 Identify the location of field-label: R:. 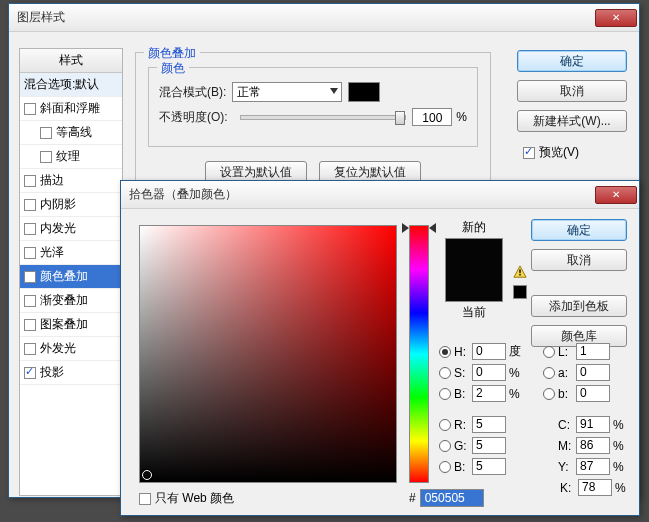
(463, 425).